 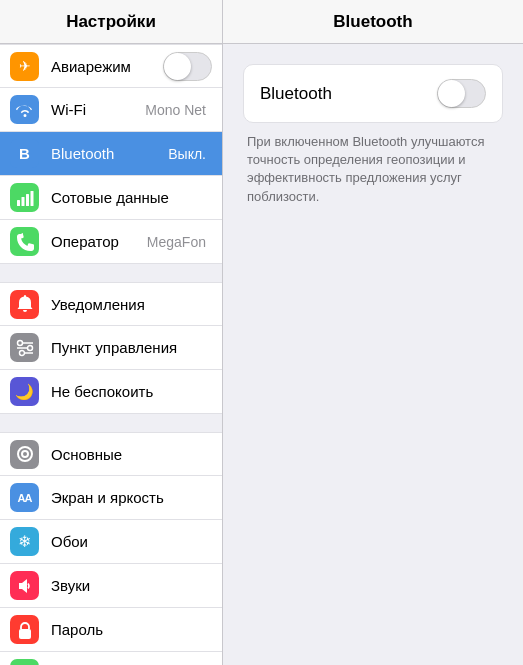 I want to click on battery-icon, so click(x=24, y=662).